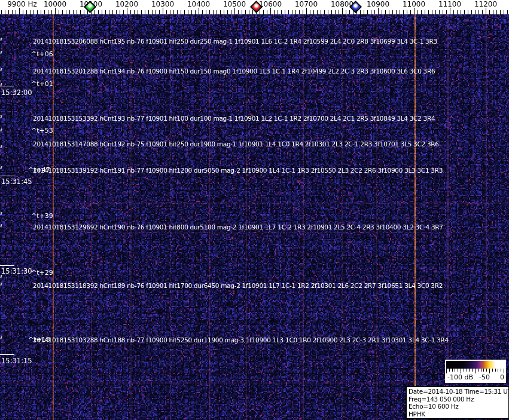  I want to click on color-gradient-strip, so click(476, 364).